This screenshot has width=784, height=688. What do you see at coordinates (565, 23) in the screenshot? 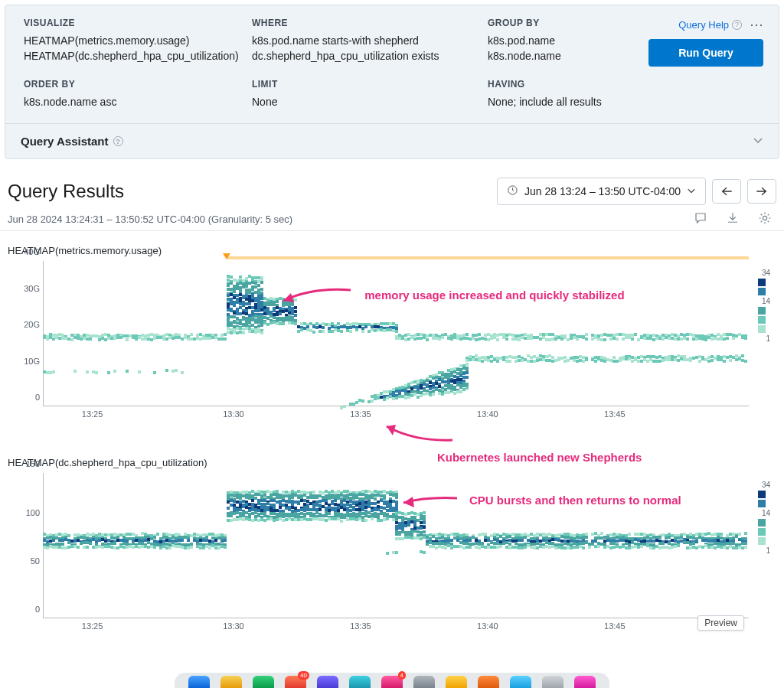
I see `groupby-label: GROUP BY` at bounding box center [565, 23].